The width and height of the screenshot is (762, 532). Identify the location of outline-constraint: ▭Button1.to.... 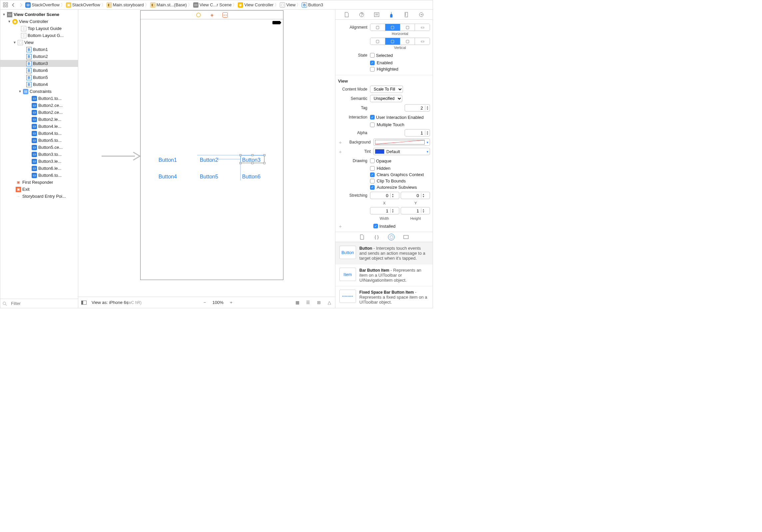
(39, 99).